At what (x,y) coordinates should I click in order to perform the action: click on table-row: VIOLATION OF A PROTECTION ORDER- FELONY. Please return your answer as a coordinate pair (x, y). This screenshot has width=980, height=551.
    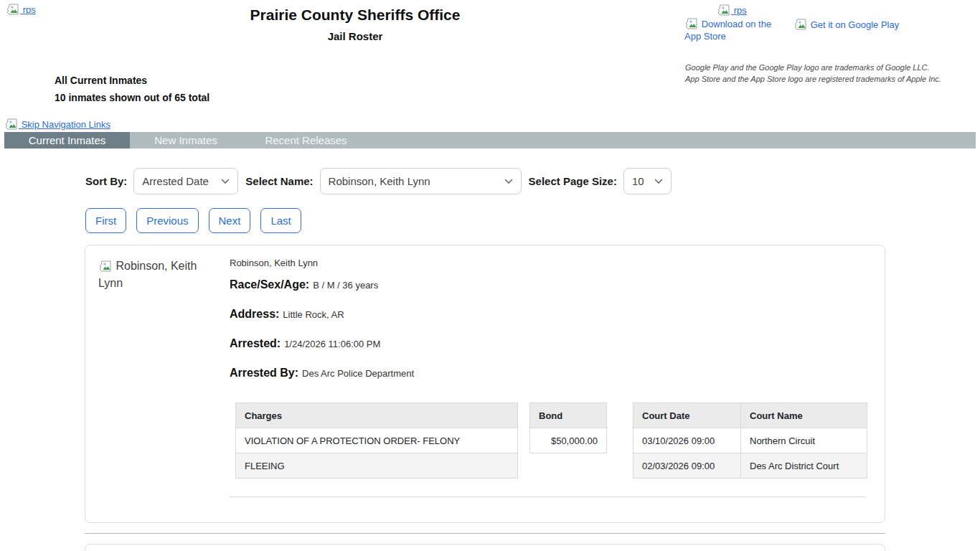
    Looking at the image, I should click on (377, 441).